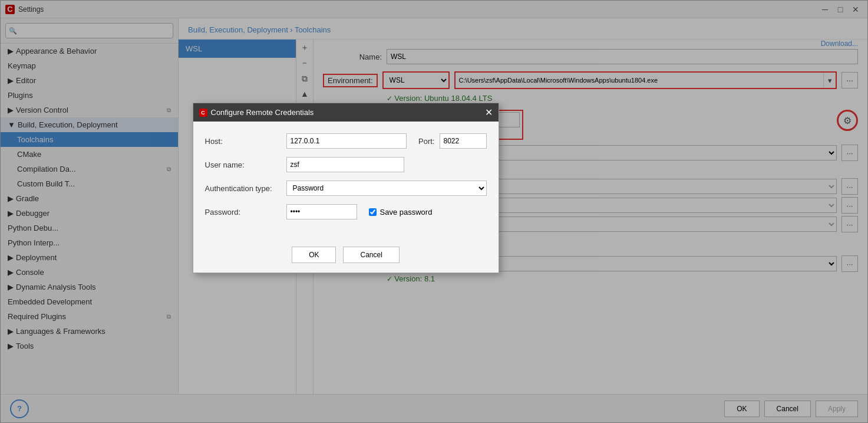 Image resolution: width=868 pixels, height=423 pixels. What do you see at coordinates (346, 112) in the screenshot?
I see `modal-title-bar: C Configure Remote Credentials ✕` at bounding box center [346, 112].